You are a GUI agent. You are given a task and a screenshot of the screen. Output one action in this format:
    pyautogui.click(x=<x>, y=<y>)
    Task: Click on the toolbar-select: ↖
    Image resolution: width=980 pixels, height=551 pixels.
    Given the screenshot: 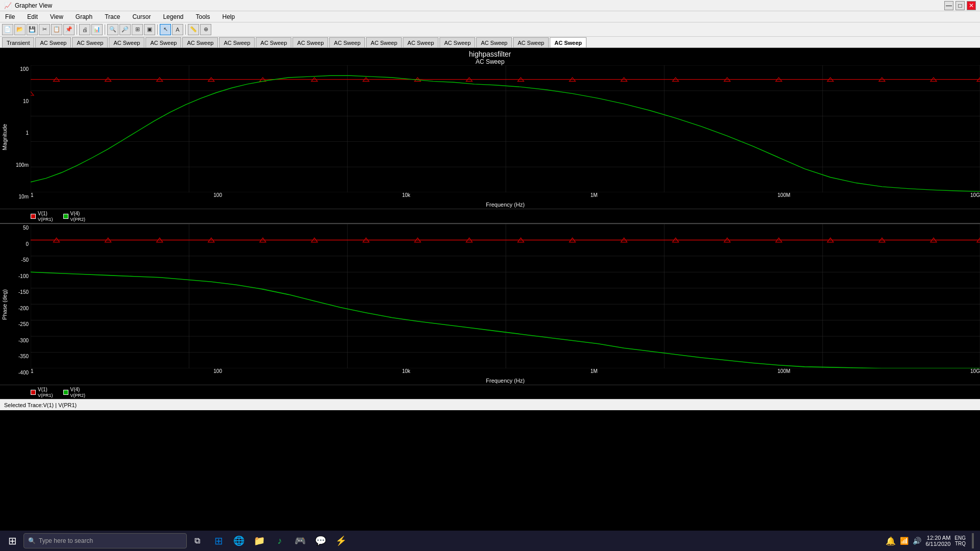 What is the action you would take?
    pyautogui.click(x=165, y=30)
    